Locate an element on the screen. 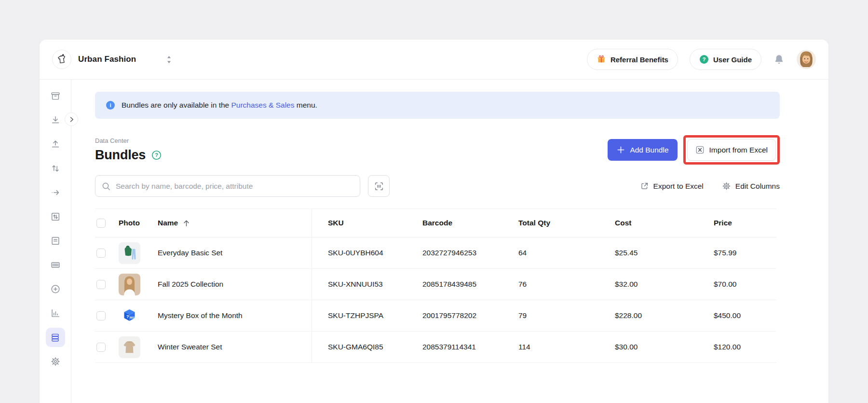 This screenshot has width=868, height=403. upload-icon is located at coordinates (55, 144).